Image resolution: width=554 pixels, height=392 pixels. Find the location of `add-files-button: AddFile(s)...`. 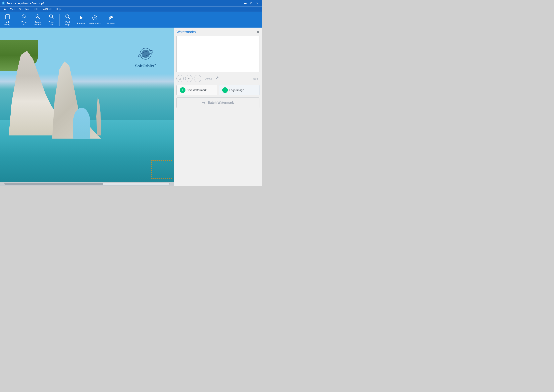

add-files-button: AddFile(s)... is located at coordinates (8, 20).